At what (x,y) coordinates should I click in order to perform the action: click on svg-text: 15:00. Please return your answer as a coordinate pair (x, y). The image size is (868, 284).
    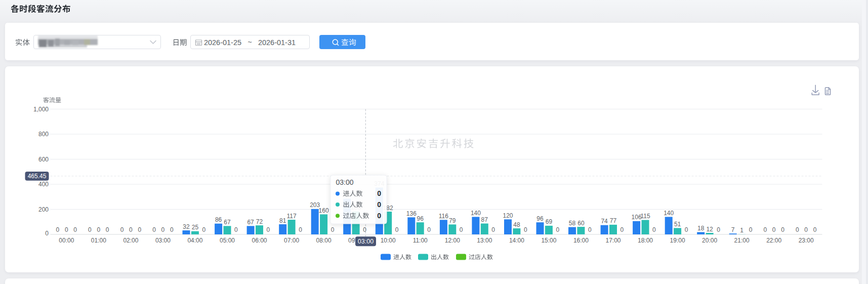
    Looking at the image, I should click on (549, 240).